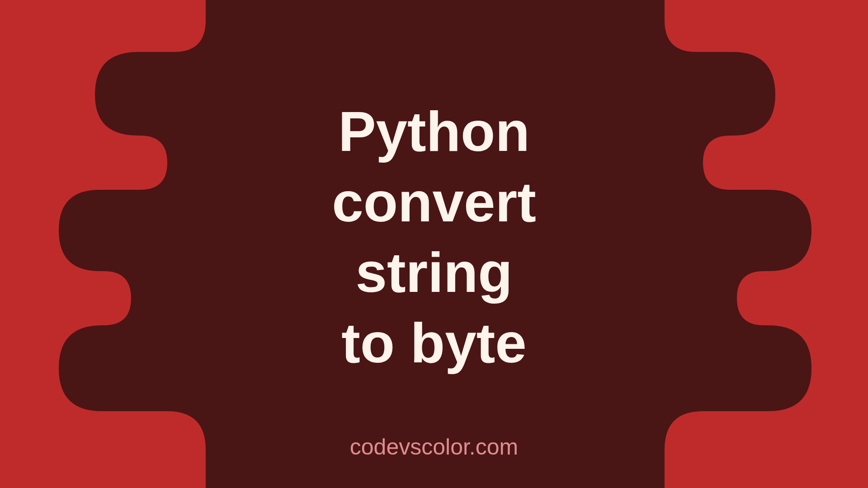 Image resolution: width=868 pixels, height=488 pixels. What do you see at coordinates (434, 272) in the screenshot?
I see `title-line-3: string` at bounding box center [434, 272].